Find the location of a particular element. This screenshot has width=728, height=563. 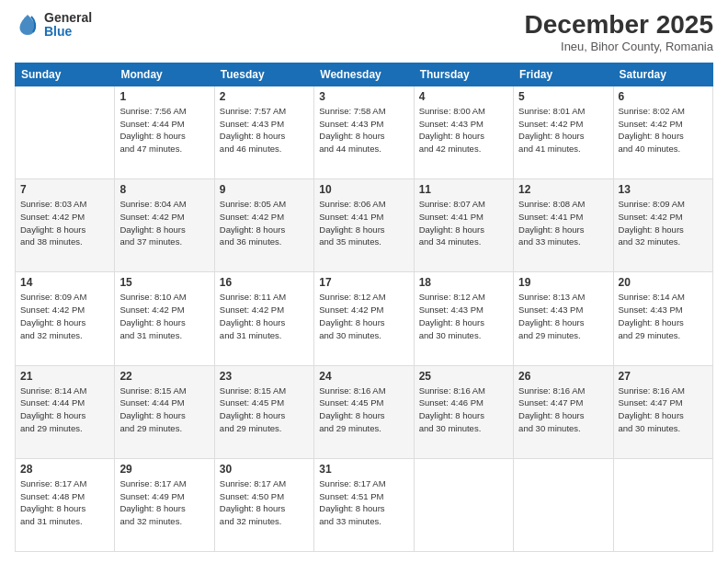

day-info: Sunrise: 8:14 AMSunset: 4:43 PMDaylight:… is located at coordinates (664, 316).